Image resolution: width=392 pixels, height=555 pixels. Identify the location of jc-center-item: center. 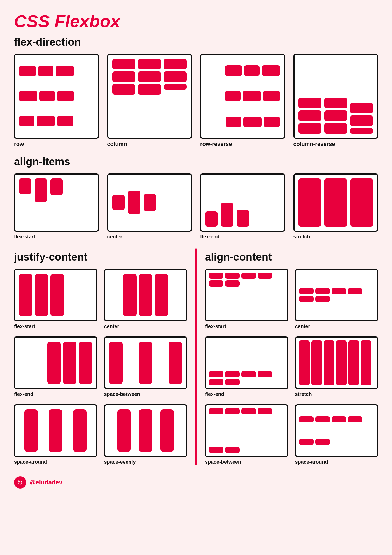
(146, 299).